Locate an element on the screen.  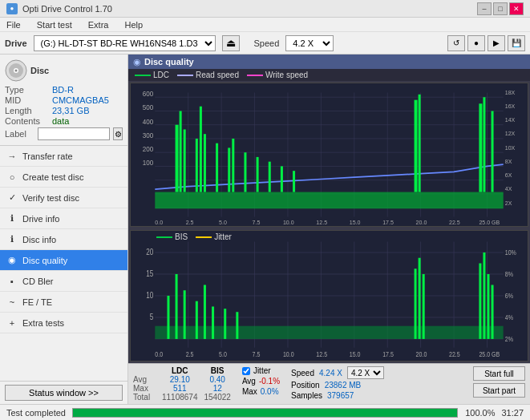
position-val: 23862 MB is located at coordinates (343, 385).